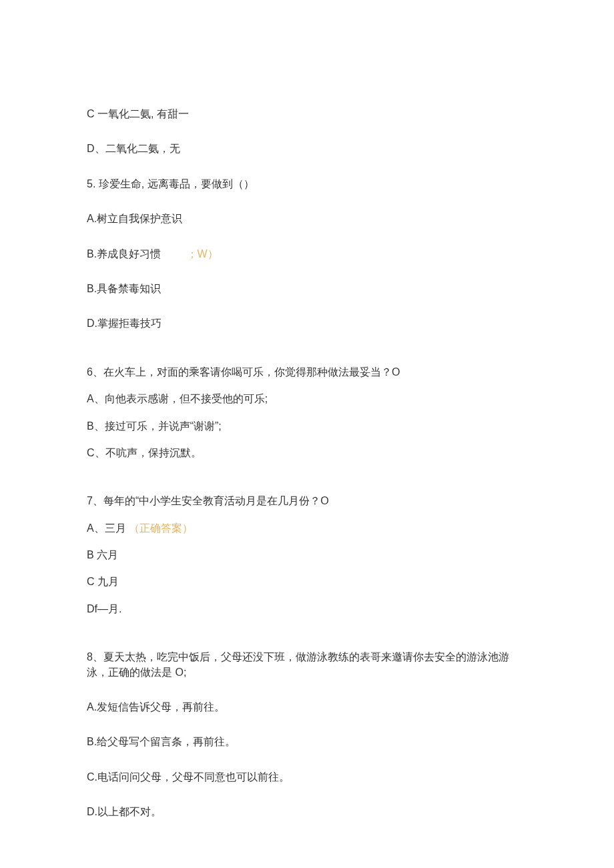 The image size is (614, 868). What do you see at coordinates (307, 219) in the screenshot?
I see `q5-option-a: A.树立自我保护意识` at bounding box center [307, 219].